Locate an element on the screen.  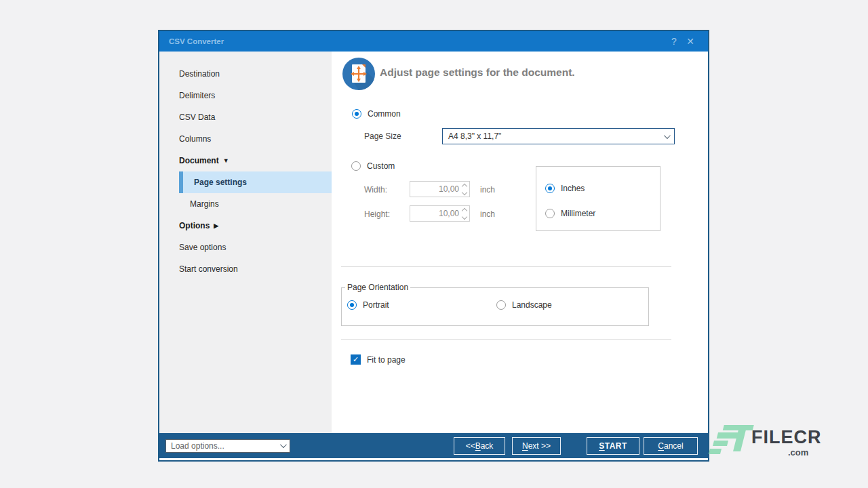
width-label: Width: is located at coordinates (376, 190).